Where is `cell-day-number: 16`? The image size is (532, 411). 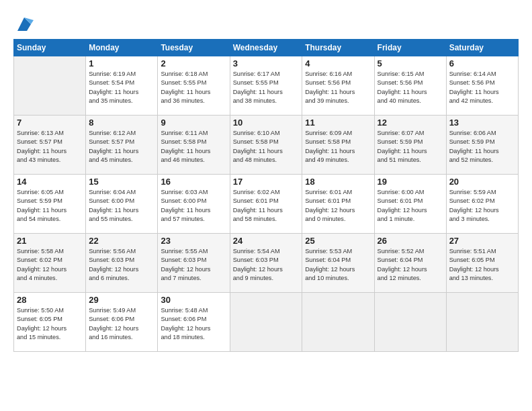
cell-day-number: 16 is located at coordinates (193, 181).